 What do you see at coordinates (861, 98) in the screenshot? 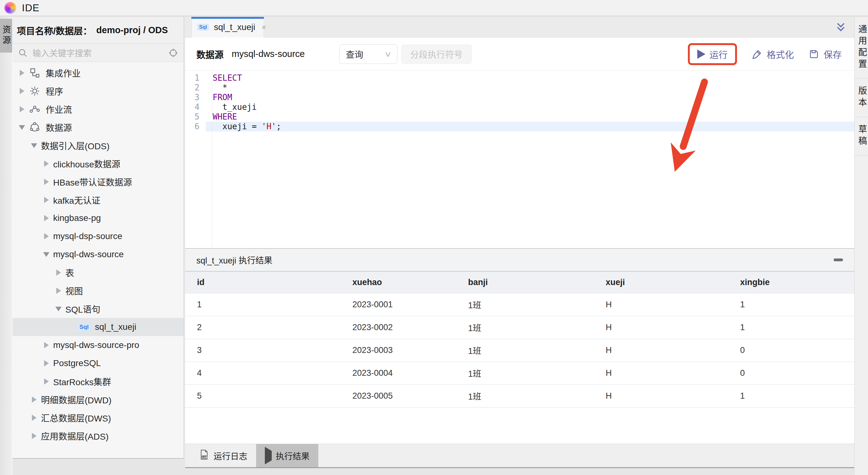
I see `right-rail-tab: 版本` at bounding box center [861, 98].